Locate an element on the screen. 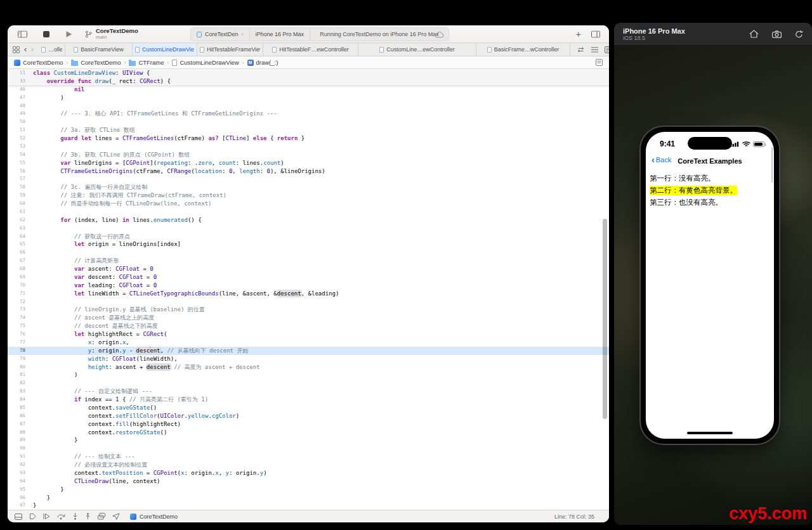 The width and height of the screenshot is (812, 530). code-line-92: 92 // 必须设置文本的绘制位置 is located at coordinates (308, 465).